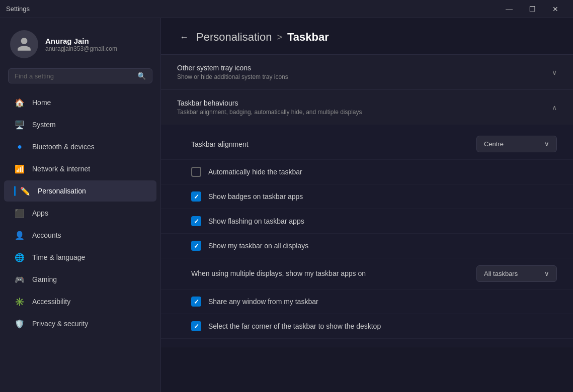 This screenshot has height=392, width=573. Describe the element at coordinates (20, 213) in the screenshot. I see `apps-icon: ⬛` at that location.